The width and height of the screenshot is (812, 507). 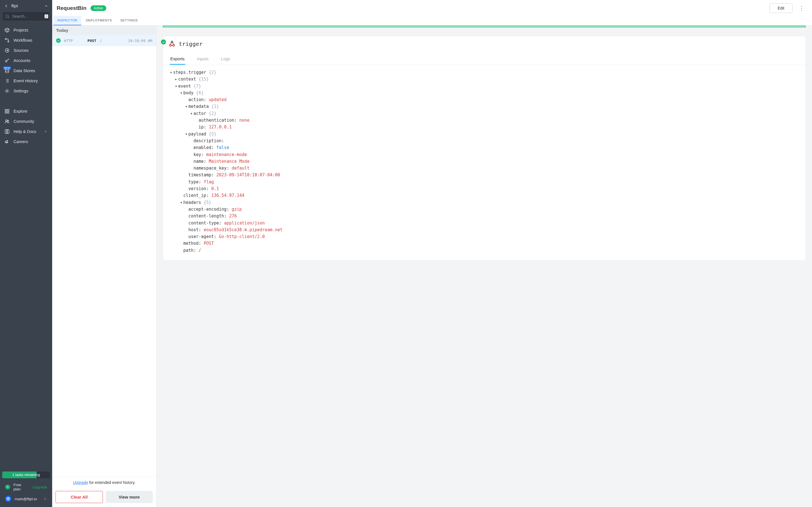 What do you see at coordinates (485, 203) in the screenshot?
I see `tree-row: headers {5}` at bounding box center [485, 203].